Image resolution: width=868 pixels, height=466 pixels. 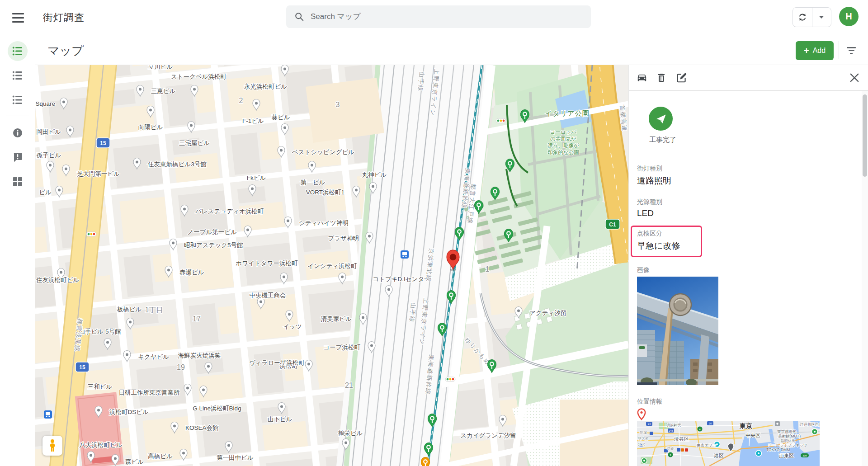 What do you see at coordinates (563, 132) in the screenshot?
I see `park-description: ヨーロッパ` at bounding box center [563, 132].